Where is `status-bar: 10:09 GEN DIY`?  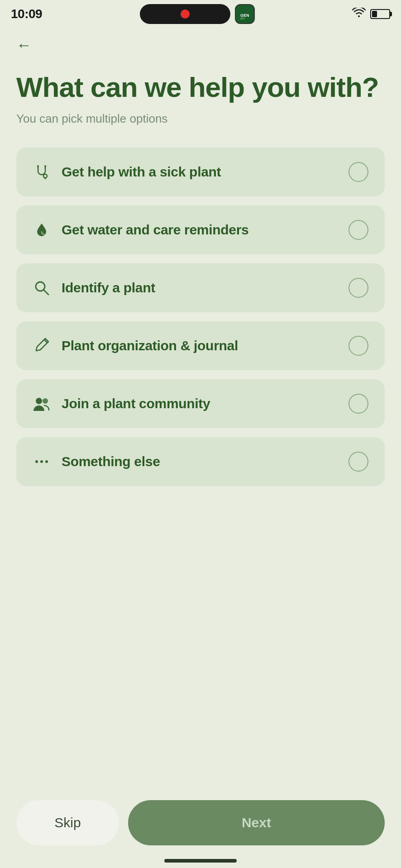
status-bar: 10:09 GEN DIY is located at coordinates (200, 13).